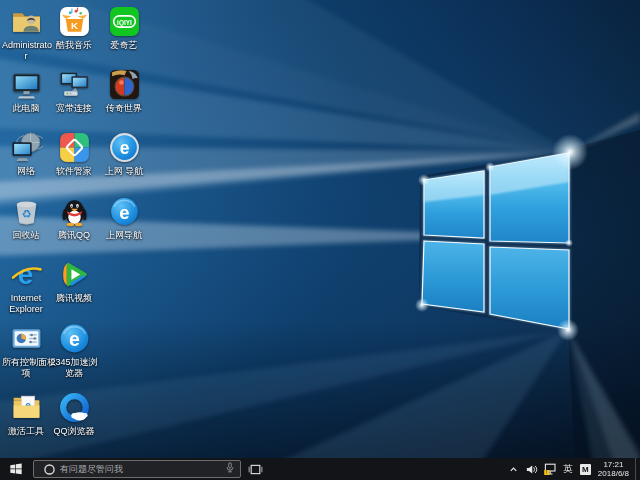 The height and width of the screenshot is (480, 640). I want to click on broadband-connection-icon, so click(74, 84).